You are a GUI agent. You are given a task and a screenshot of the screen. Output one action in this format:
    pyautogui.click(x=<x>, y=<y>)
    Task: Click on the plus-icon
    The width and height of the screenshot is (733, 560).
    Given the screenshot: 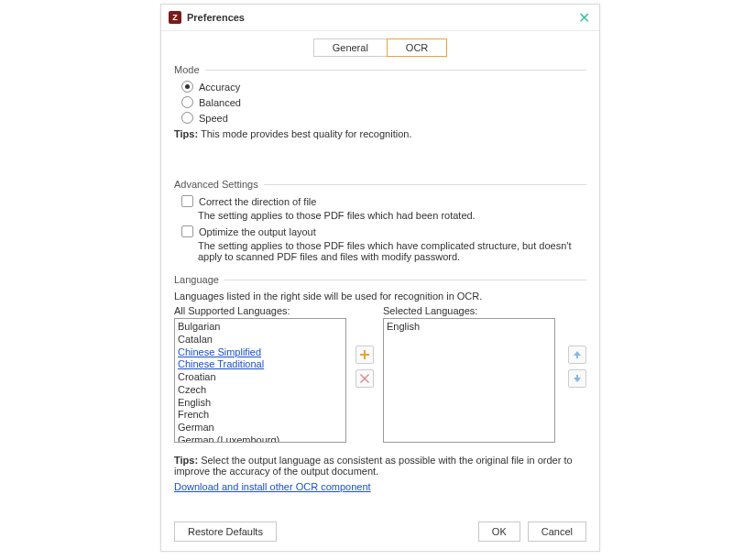 What is the action you would take?
    pyautogui.click(x=365, y=355)
    